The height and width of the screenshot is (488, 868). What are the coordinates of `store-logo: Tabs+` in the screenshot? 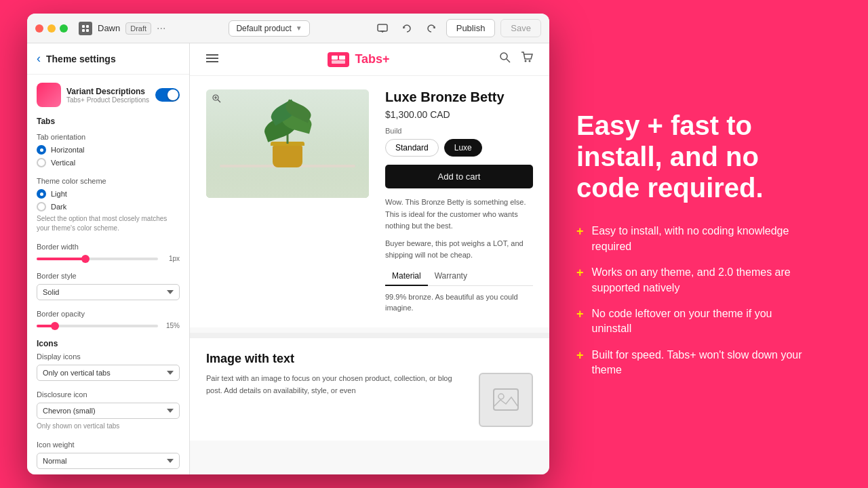 It's located at (358, 60).